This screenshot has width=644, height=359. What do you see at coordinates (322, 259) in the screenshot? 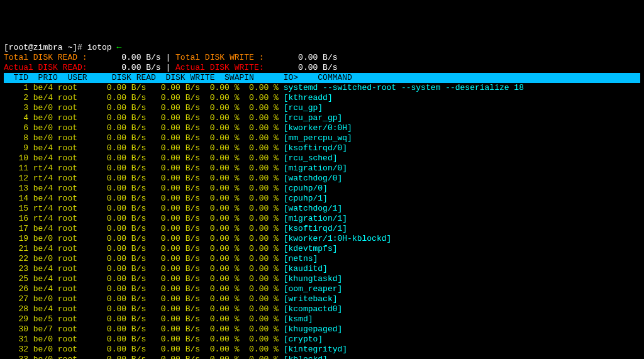
I see `process-row: 22 be/0 root 0.00 B/s 0.00 B/s 0.00 % 0.…` at bounding box center [322, 259].